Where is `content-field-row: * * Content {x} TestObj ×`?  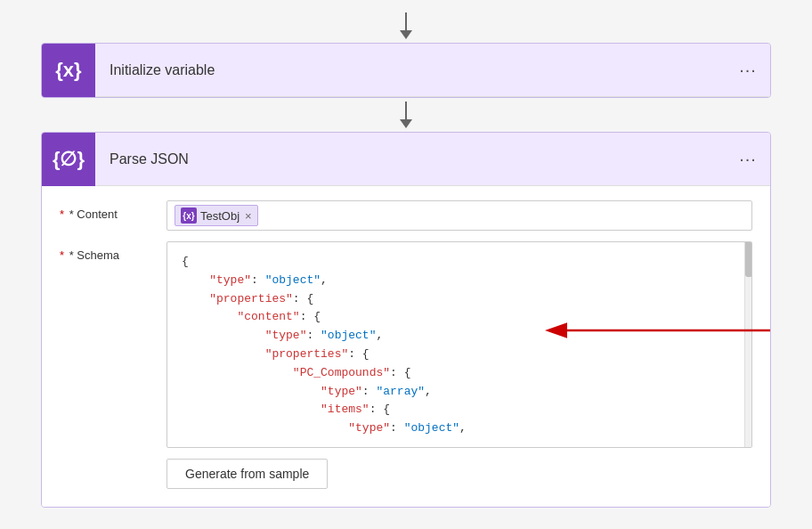
content-field-row: * * Content {x} TestObj × is located at coordinates (406, 216).